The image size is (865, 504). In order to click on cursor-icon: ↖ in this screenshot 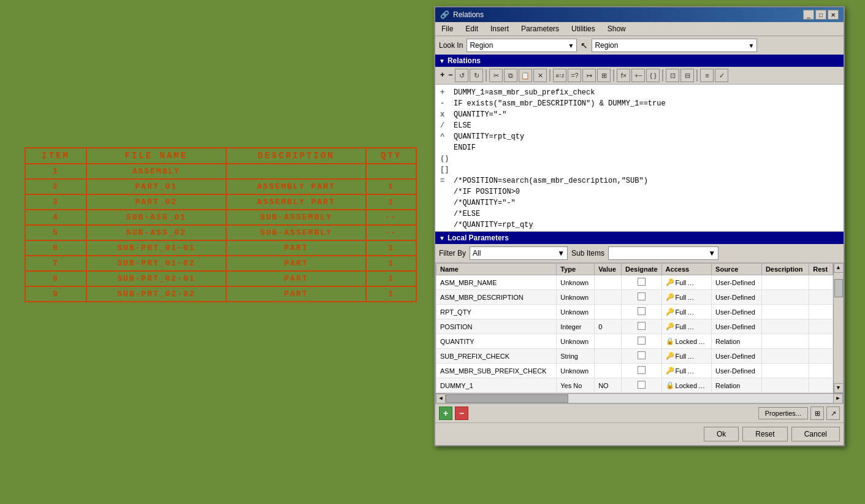, I will do `click(584, 45)`.